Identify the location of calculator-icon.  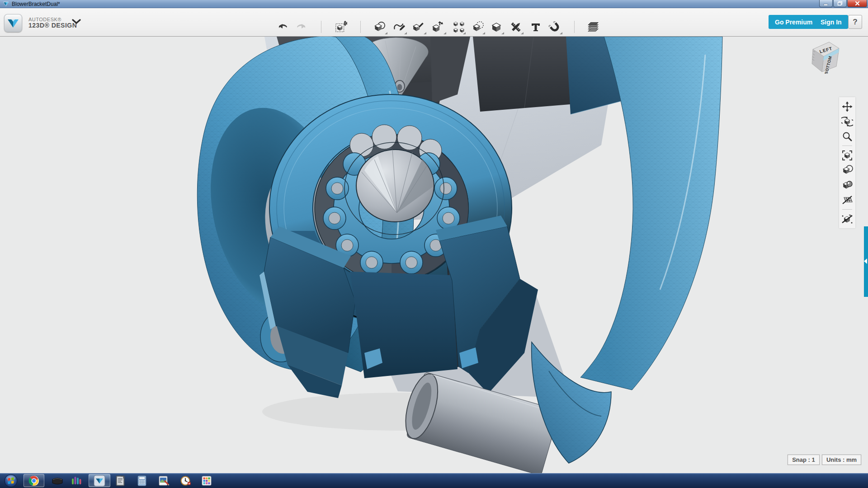
(142, 481).